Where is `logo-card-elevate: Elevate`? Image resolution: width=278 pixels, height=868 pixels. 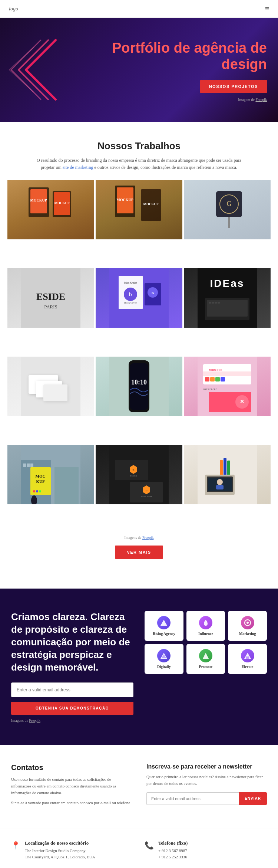 logo-card-elevate: Elevate is located at coordinates (248, 659).